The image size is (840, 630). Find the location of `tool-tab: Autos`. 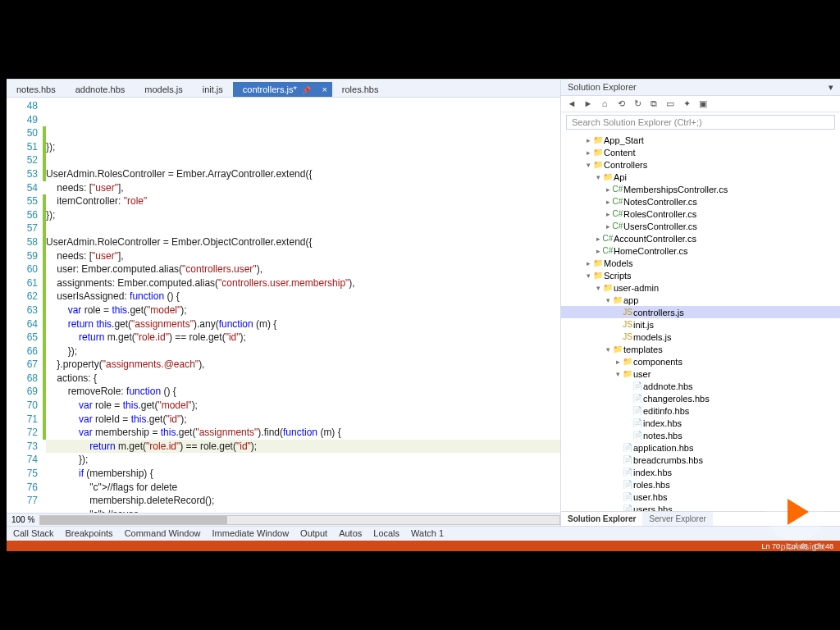

tool-tab: Autos is located at coordinates (350, 533).